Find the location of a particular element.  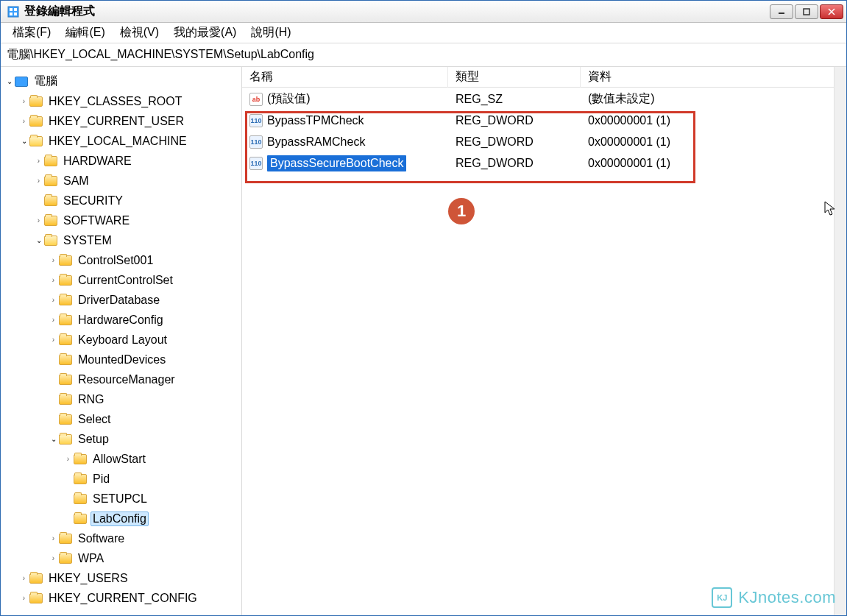

annotation-marker: 1 is located at coordinates (461, 211).